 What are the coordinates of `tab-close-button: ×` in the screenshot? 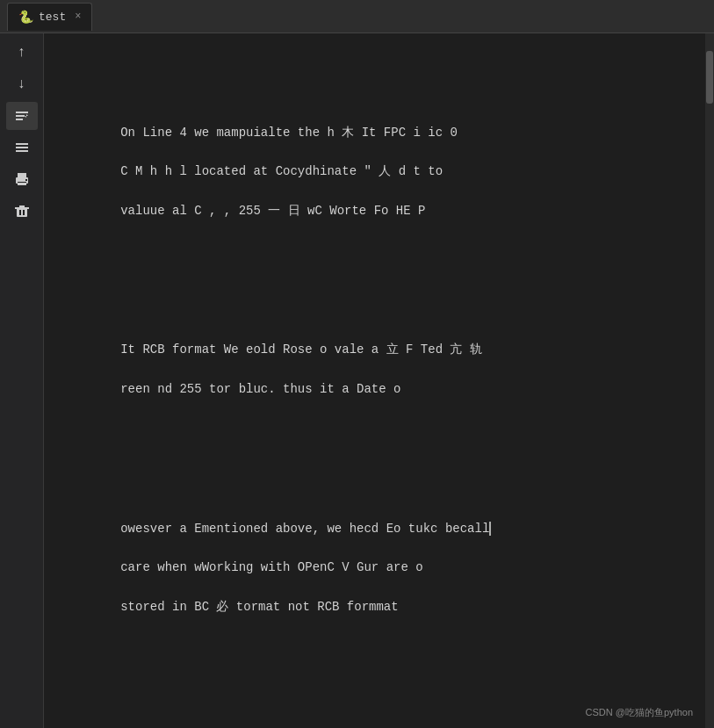 It's located at (77, 17).